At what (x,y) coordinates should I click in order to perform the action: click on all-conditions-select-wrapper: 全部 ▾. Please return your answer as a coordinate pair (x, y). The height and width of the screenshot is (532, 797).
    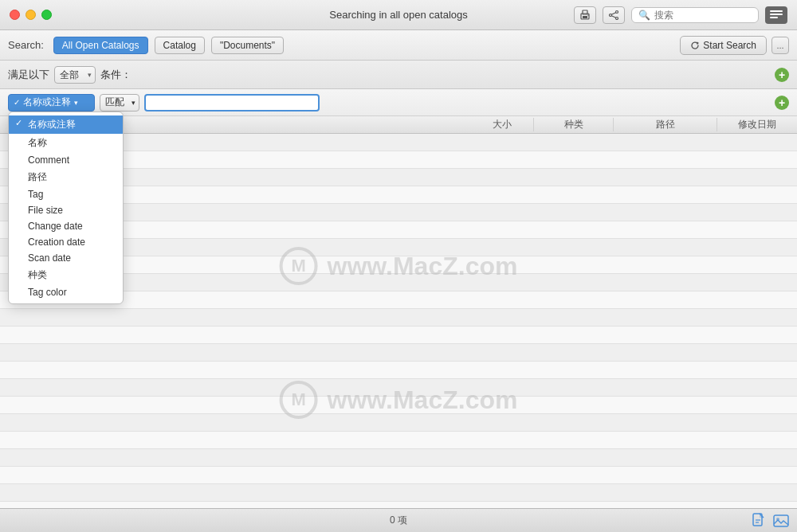
    Looking at the image, I should click on (75, 75).